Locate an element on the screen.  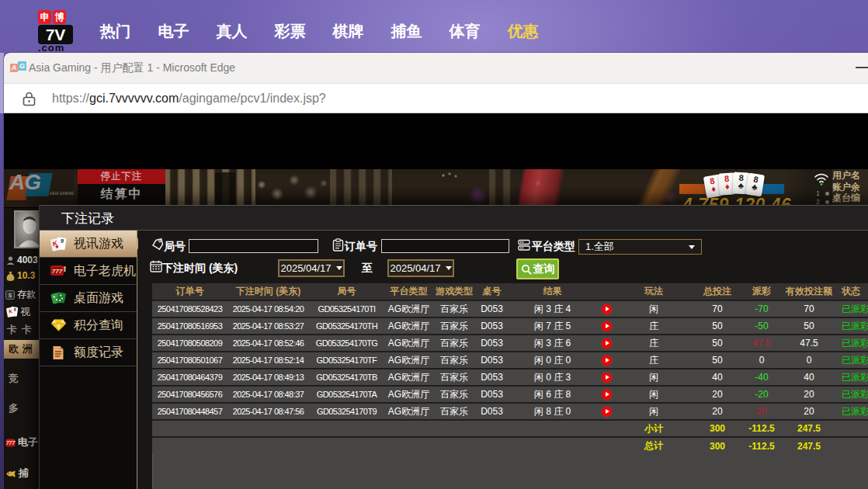
round-no-label: 局号 is located at coordinates (175, 246).